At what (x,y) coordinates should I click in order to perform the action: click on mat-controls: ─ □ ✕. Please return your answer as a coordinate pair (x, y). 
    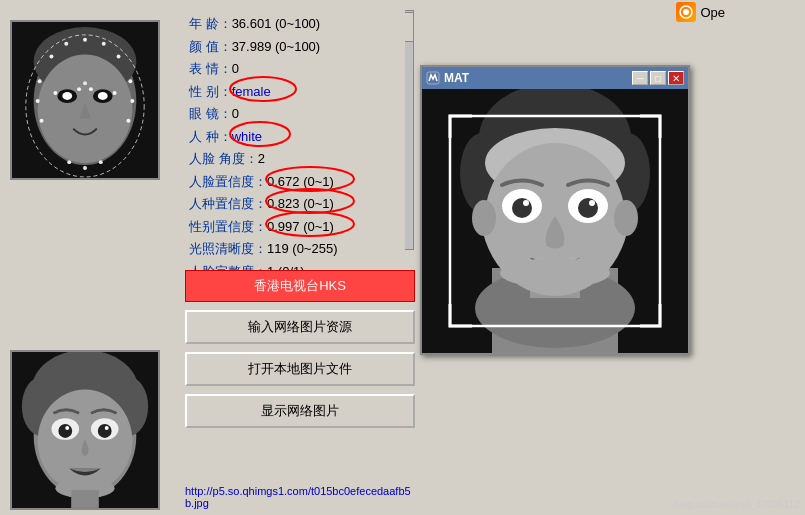
    Looking at the image, I should click on (658, 78).